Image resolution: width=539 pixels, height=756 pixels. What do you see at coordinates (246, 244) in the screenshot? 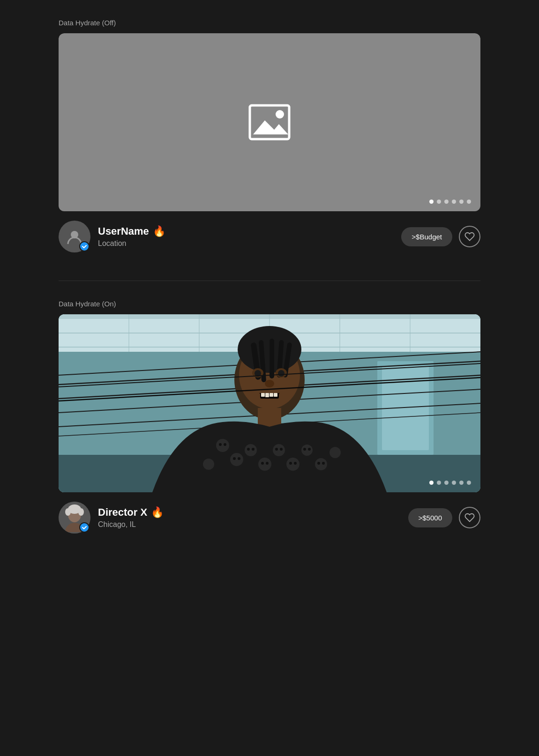
I see `user-location-off: Location` at bounding box center [246, 244].